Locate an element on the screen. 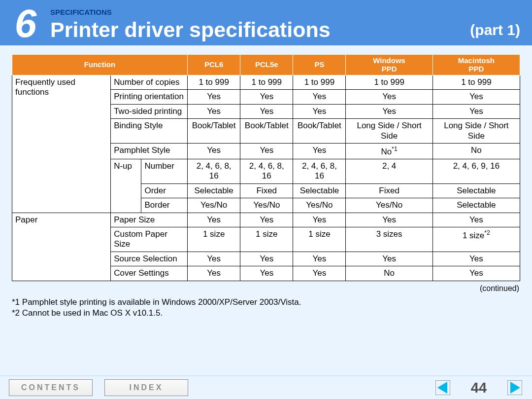 This screenshot has width=532, height=399. footnote-line: *2 Cannot be used in Mac OS X v10.1.5. is located at coordinates (266, 314).